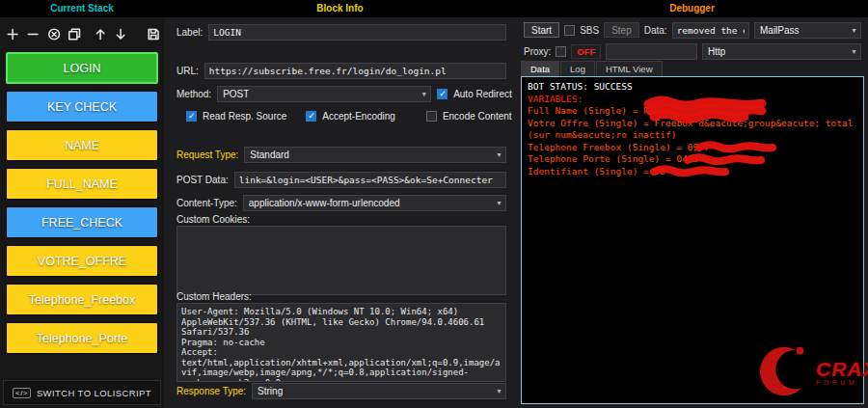 The width and height of the screenshot is (868, 408). Describe the element at coordinates (235, 95) in the screenshot. I see `method-value: POST` at that location.